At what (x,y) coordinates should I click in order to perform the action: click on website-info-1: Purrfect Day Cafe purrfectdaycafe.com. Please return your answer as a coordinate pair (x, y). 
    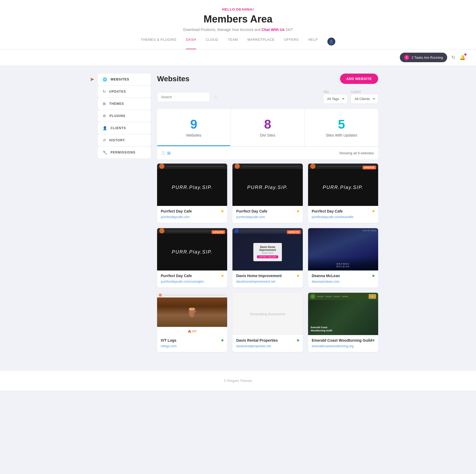
    Looking at the image, I should click on (192, 214).